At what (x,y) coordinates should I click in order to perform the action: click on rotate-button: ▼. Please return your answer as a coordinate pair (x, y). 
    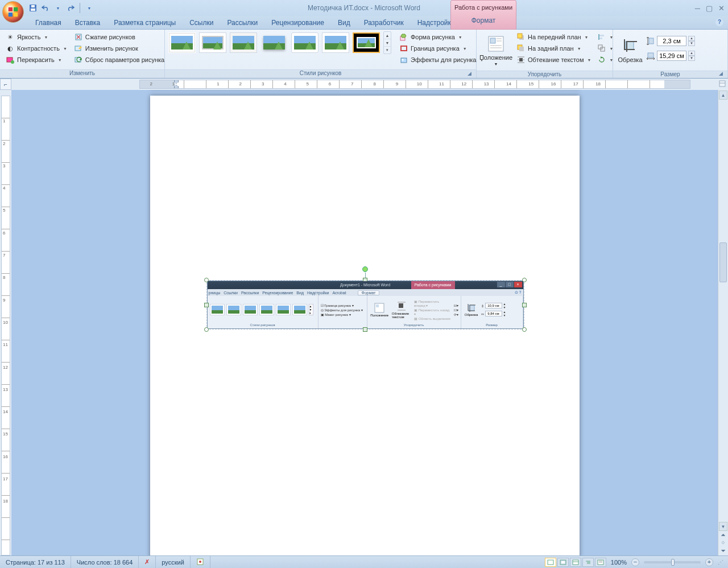
    Looking at the image, I should click on (602, 60).